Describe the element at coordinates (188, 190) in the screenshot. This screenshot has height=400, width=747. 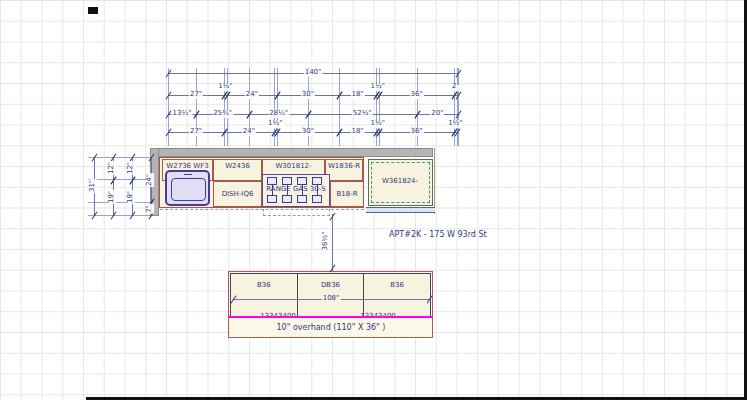
I see `sink-basin` at that location.